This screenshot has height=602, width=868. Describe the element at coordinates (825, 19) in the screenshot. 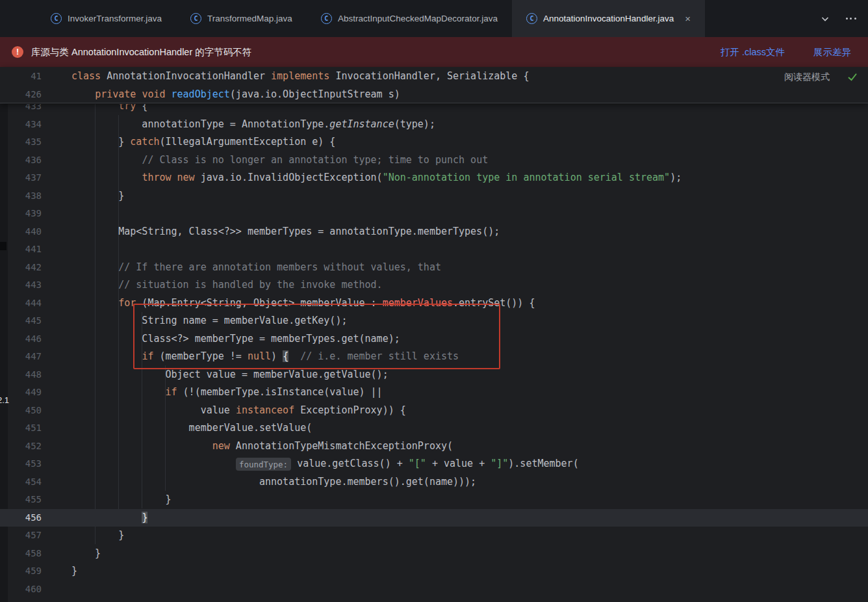

I see `tab-list-chevron-button` at that location.